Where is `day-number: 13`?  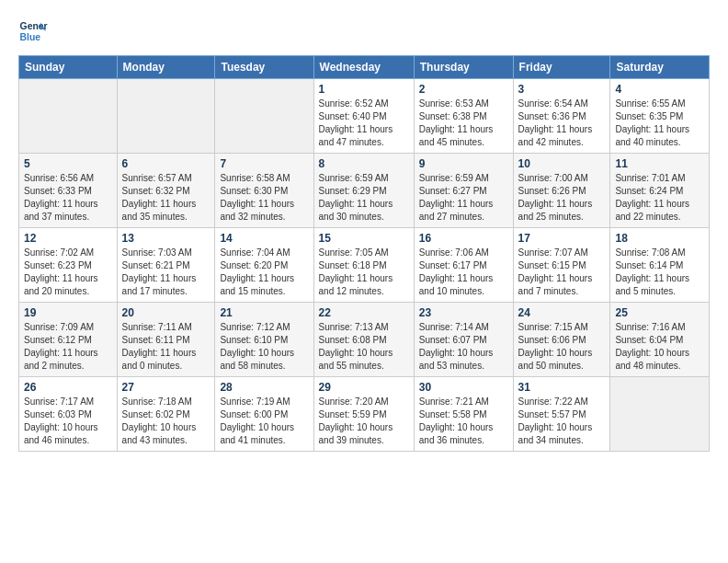
day-number: 13 is located at coordinates (166, 238).